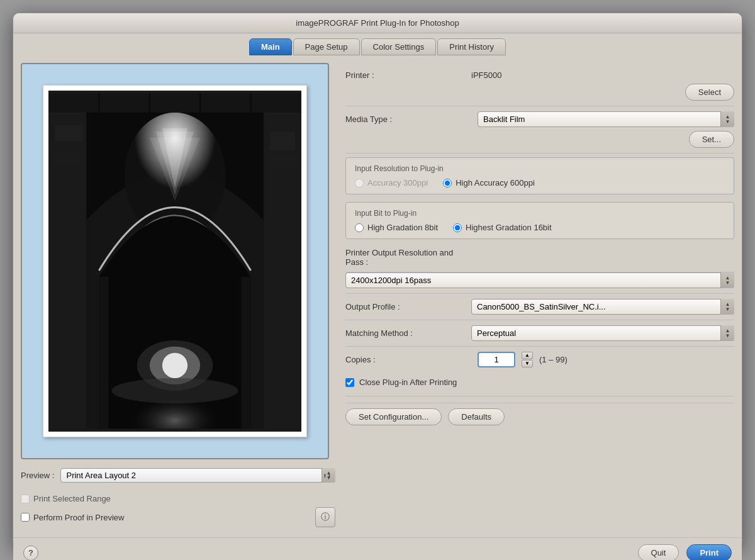  What do you see at coordinates (540, 92) in the screenshot?
I see `printer-bottom: Select` at bounding box center [540, 92].